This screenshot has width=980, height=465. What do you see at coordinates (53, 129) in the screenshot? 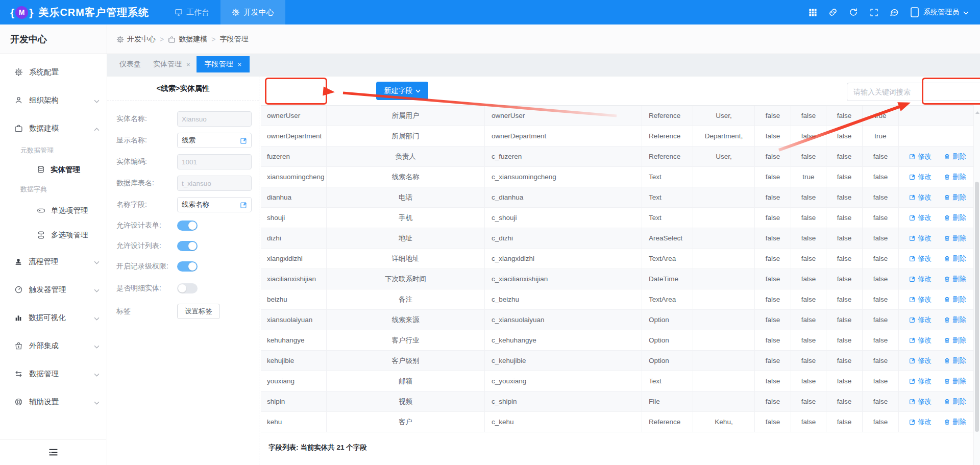
I see `sidebar-item-data-modeling: 数据建模` at bounding box center [53, 129].